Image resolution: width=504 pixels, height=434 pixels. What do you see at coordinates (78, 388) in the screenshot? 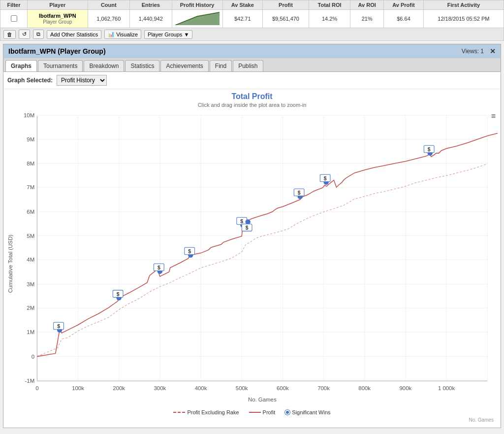
I see `svg-text: 100k` at bounding box center [78, 388].